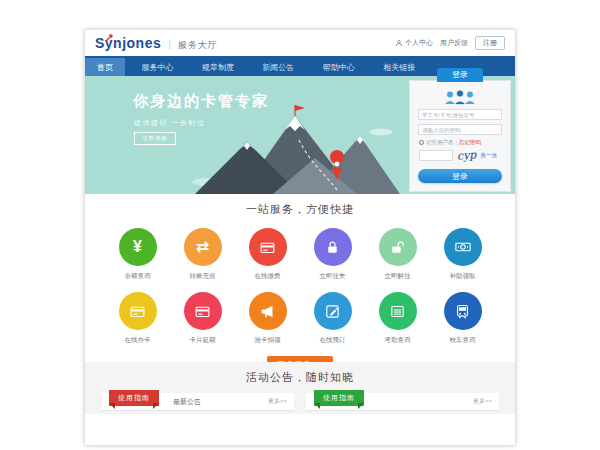 The width and height of the screenshot is (600, 450). What do you see at coordinates (202, 254) in the screenshot?
I see `service-transfer: ⇄ 转账充值` at bounding box center [202, 254].